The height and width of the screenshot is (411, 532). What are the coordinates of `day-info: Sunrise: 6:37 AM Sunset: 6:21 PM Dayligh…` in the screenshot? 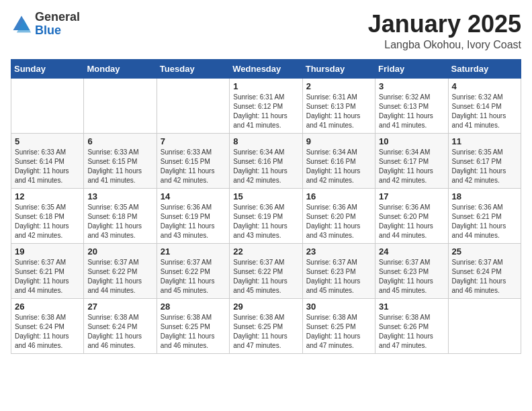 It's located at (47, 277).